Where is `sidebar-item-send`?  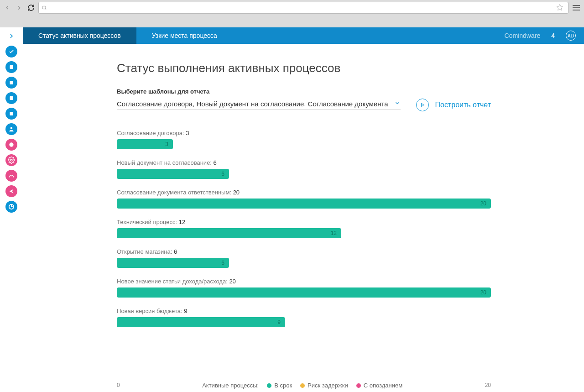
sidebar-item-send is located at coordinates (11, 191).